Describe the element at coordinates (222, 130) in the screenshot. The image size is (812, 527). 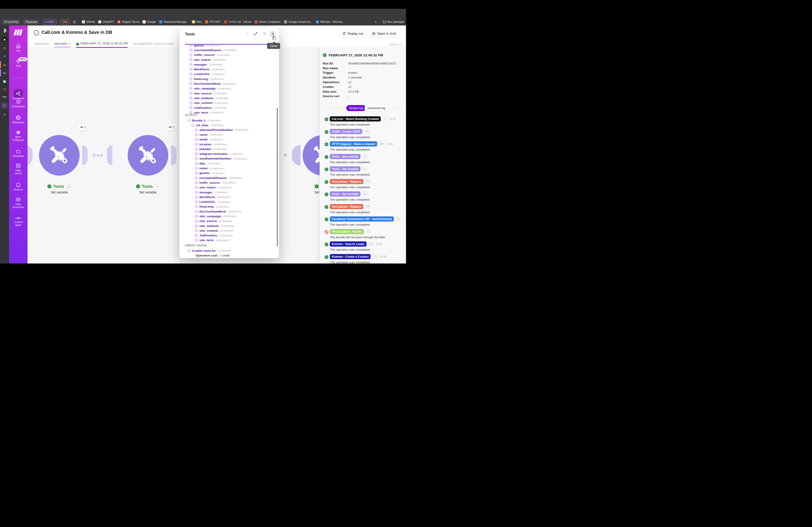
I see `collection-field-row: + attendeePhoneNumber: (Collection)` at that location.